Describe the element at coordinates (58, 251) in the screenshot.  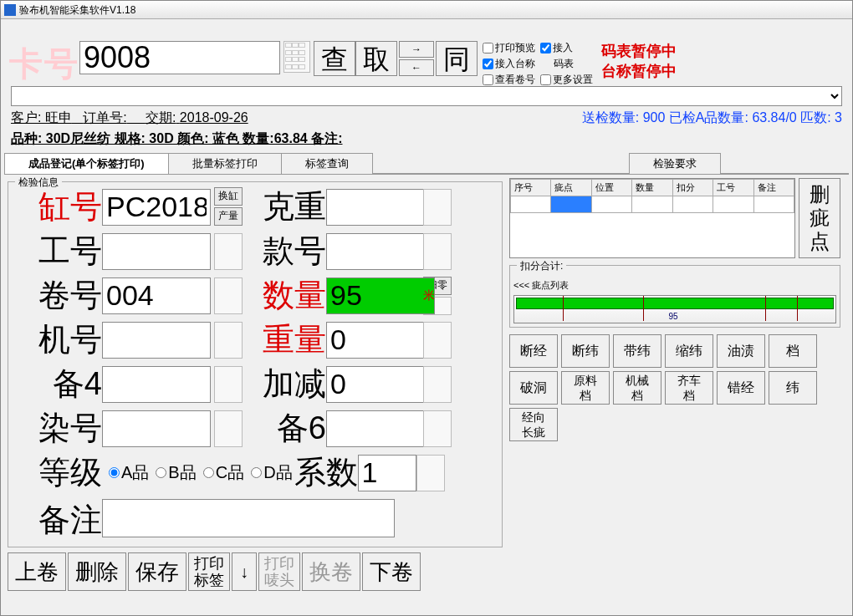
I see `worker-label: 工号` at that location.